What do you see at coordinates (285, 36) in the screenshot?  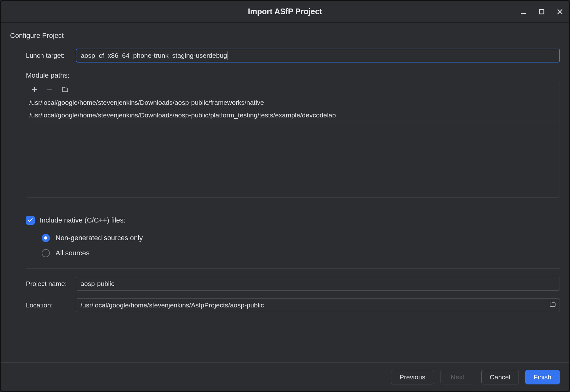 I see `section-header: Configure Project` at bounding box center [285, 36].